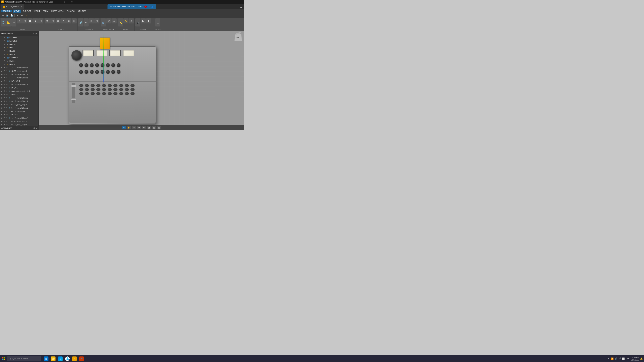 The height and width of the screenshot is (362, 644). What do you see at coordinates (19, 47) in the screenshot?
I see `browser-item-hole12: 👁 ○ Hole12` at bounding box center [19, 47].